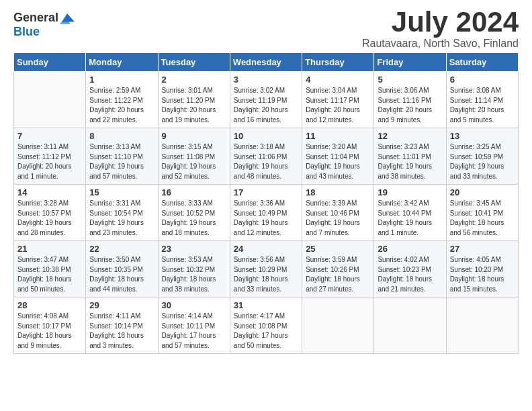 Image resolution: width=532 pixels, height=411 pixels. Describe the element at coordinates (122, 105) in the screenshot. I see `day-info: Sunrise: 2:59 AM Sunset: 11:22 PM Daylig…` at that location.